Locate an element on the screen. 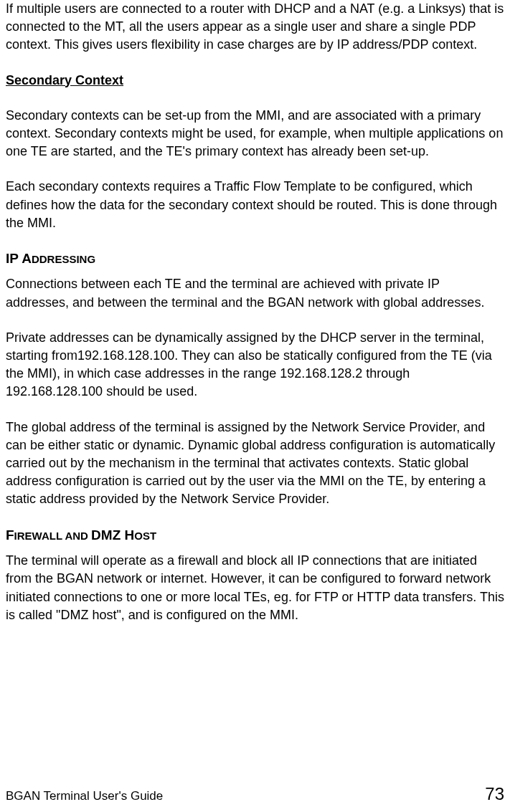 This screenshot has height=812, width=510. heading-ip-first: IP A is located at coordinates (19, 258).